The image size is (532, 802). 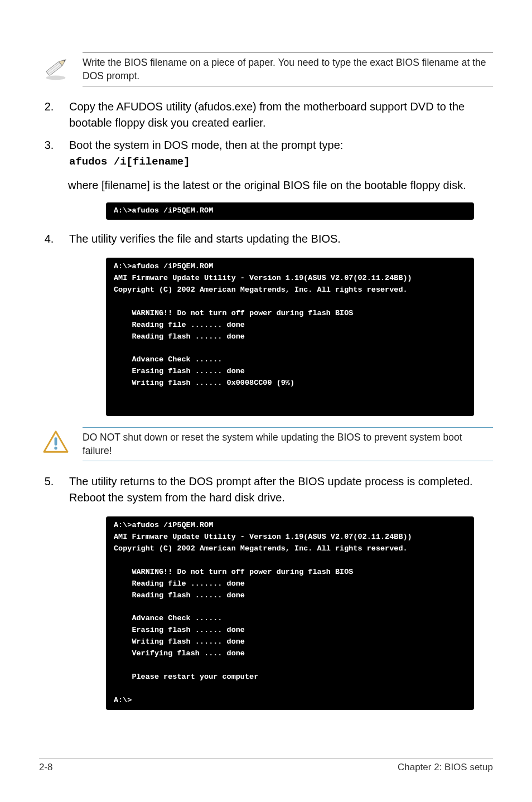 I want to click on step-4-text: The utility verifies the file and starts…, so click(x=205, y=239).